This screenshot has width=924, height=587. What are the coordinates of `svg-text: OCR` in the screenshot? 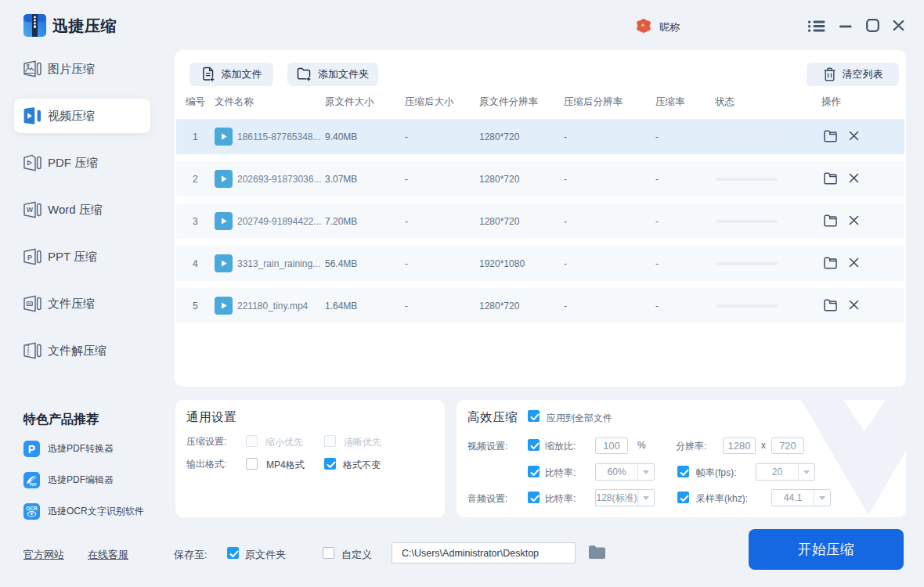 It's located at (31, 509).